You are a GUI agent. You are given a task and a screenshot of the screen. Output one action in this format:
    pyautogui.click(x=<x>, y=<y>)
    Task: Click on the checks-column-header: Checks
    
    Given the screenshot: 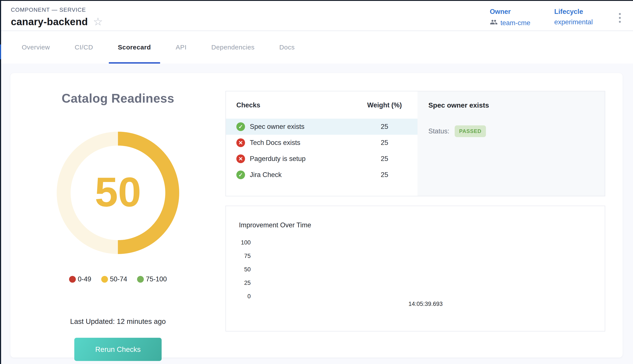 What is the action you would take?
    pyautogui.click(x=294, y=105)
    